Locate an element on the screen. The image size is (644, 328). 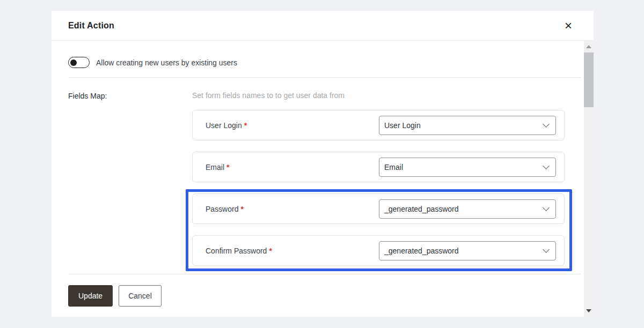
field-row-email: Email* Email is located at coordinates (378, 167).